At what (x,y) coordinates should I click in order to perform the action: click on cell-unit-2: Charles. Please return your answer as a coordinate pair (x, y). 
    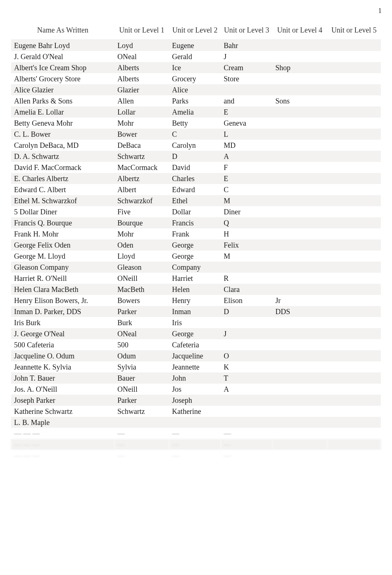
    Looking at the image, I should click on (195, 178).